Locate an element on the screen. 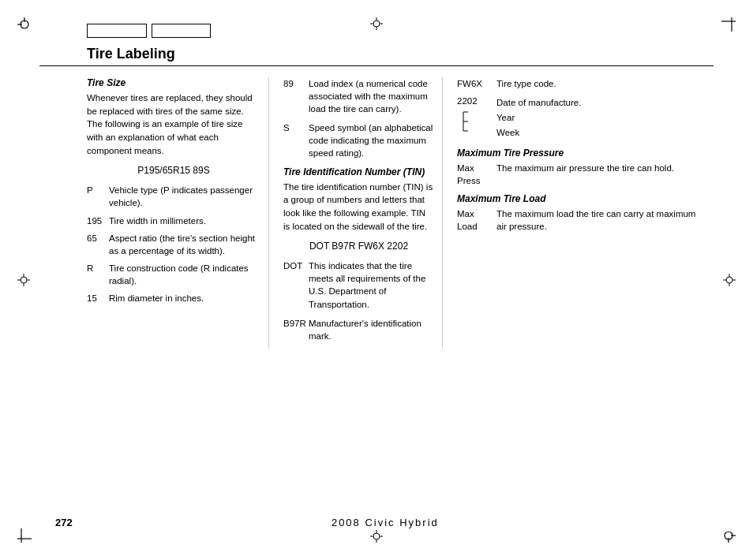 The height and width of the screenshot is (560, 753). crosshair-top is located at coordinates (376, 24).